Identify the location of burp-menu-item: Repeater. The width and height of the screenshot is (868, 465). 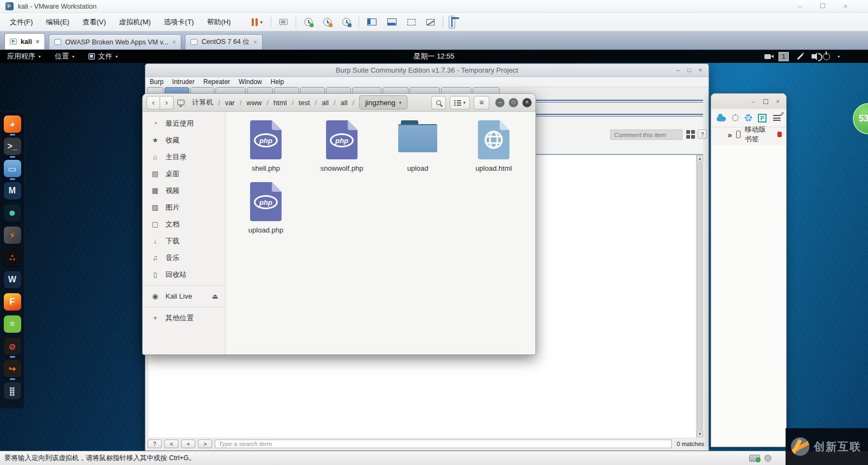
(217, 82).